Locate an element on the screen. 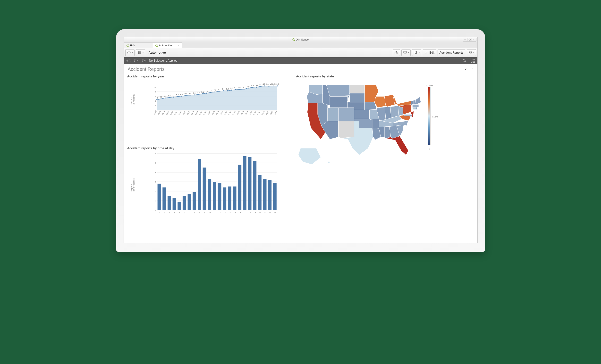 The height and width of the screenshot is (364, 601). svg-text: 1991 is located at coordinates (184, 113).